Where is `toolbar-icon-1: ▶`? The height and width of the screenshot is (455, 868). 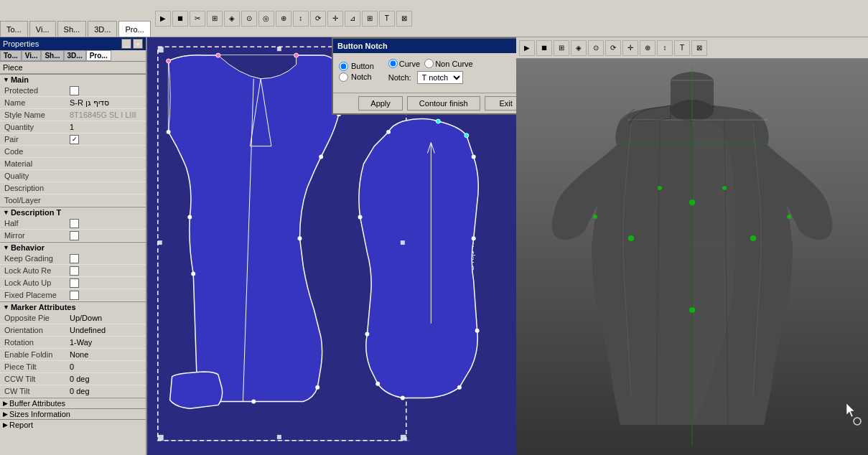
toolbar-icon-1: ▶ is located at coordinates (163, 19).